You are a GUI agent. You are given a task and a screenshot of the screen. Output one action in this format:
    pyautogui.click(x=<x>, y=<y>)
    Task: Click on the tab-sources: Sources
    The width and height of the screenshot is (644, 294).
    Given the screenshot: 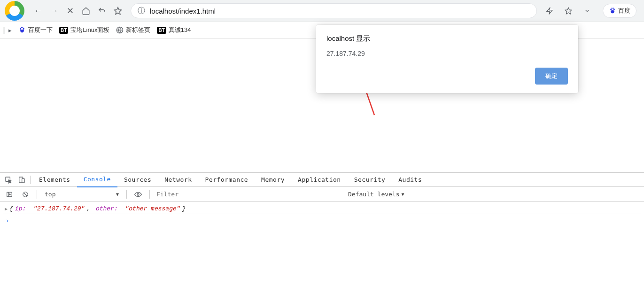 What is the action you would take?
    pyautogui.click(x=138, y=180)
    